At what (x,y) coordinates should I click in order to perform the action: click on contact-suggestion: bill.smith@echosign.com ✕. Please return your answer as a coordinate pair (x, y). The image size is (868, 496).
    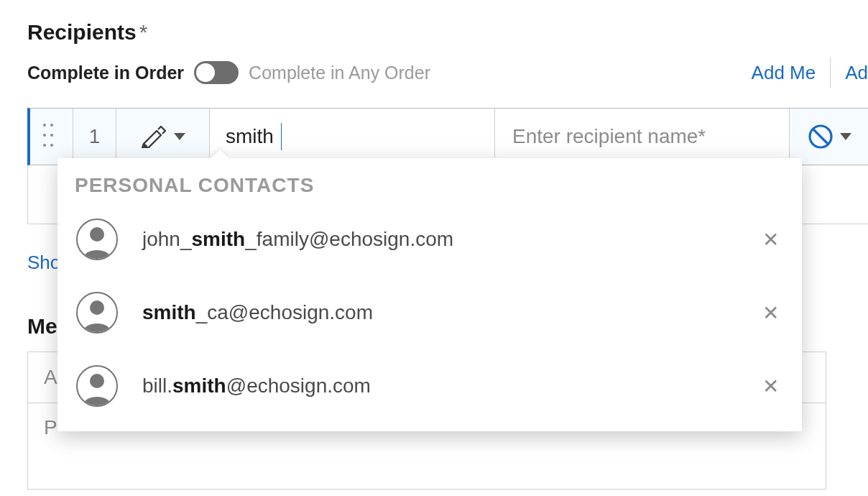
    Looking at the image, I should click on (430, 386).